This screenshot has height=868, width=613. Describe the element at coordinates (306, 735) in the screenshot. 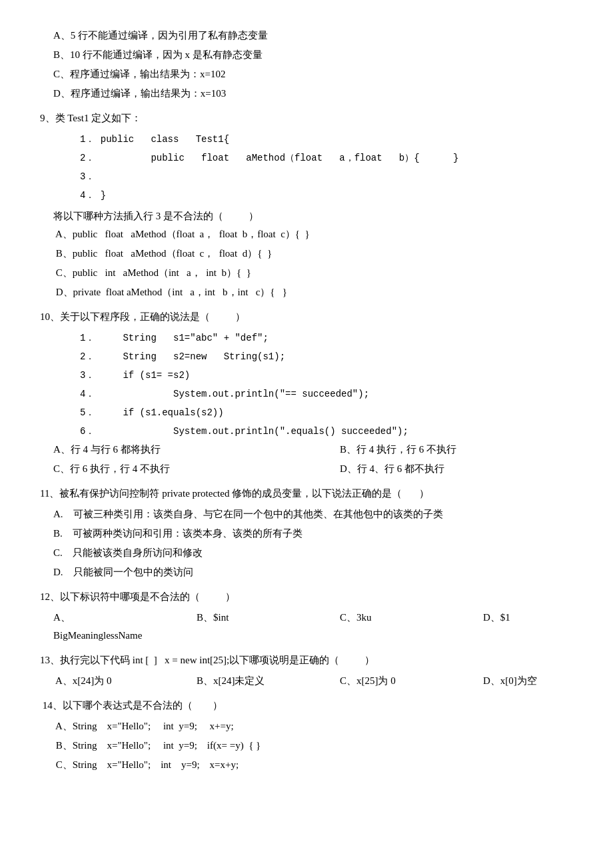

I see `question-14: 14、以下哪个表达式是不合法的（ ） A、String x="Hello"; i…` at that location.